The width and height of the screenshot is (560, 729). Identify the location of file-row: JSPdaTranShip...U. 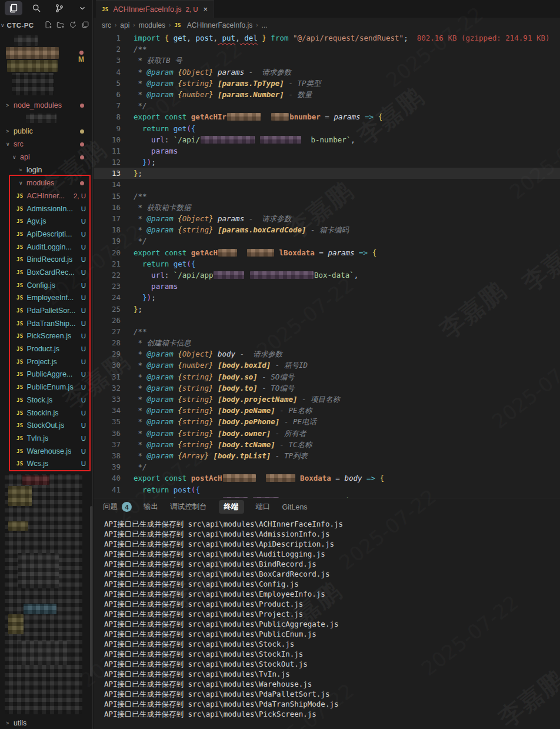
(46, 324).